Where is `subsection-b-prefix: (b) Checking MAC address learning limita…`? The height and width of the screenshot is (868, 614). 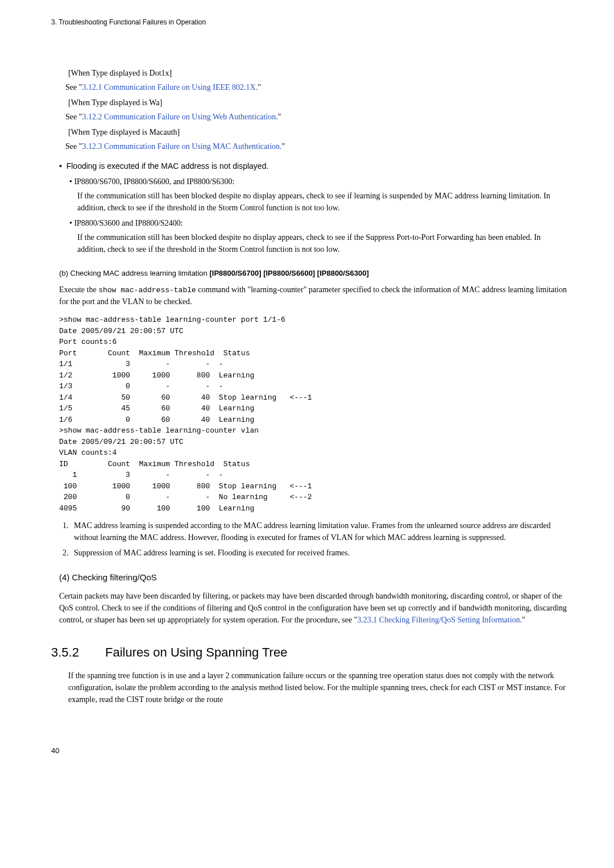 subsection-b-prefix: (b) Checking MAC address learning limita… is located at coordinates (134, 273).